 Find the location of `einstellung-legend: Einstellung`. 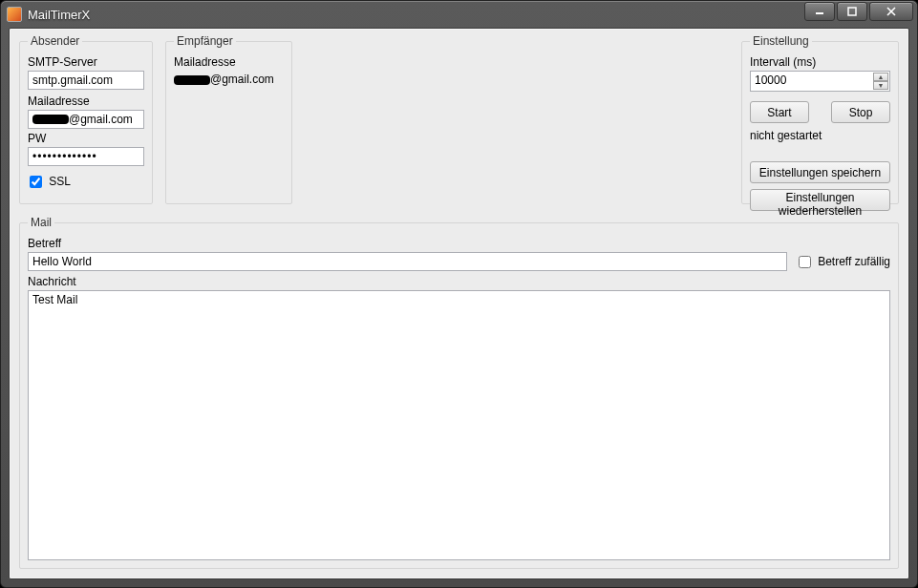

einstellung-legend: Einstellung is located at coordinates (781, 41).